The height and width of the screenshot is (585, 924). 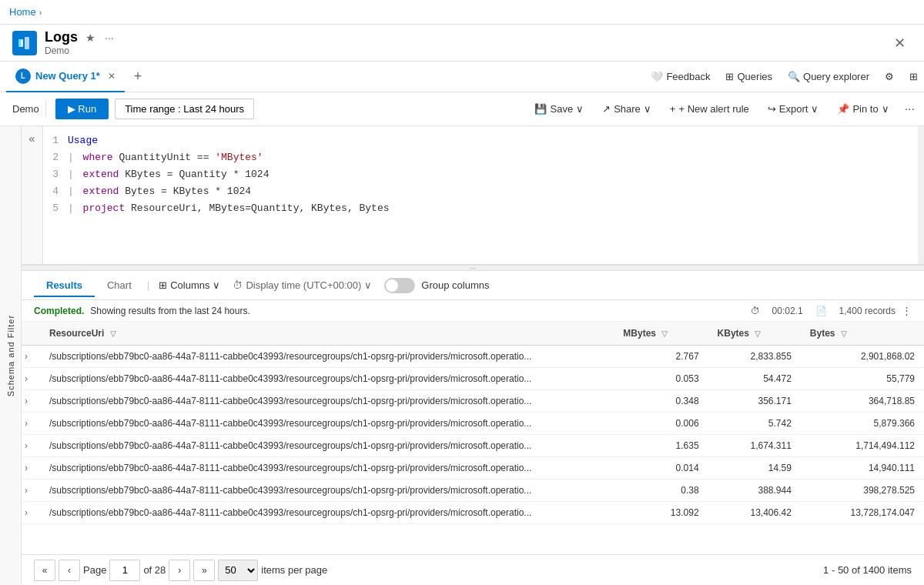 I want to click on schema-filter-sidebar: Schema and Filter, so click(x=11, y=356).